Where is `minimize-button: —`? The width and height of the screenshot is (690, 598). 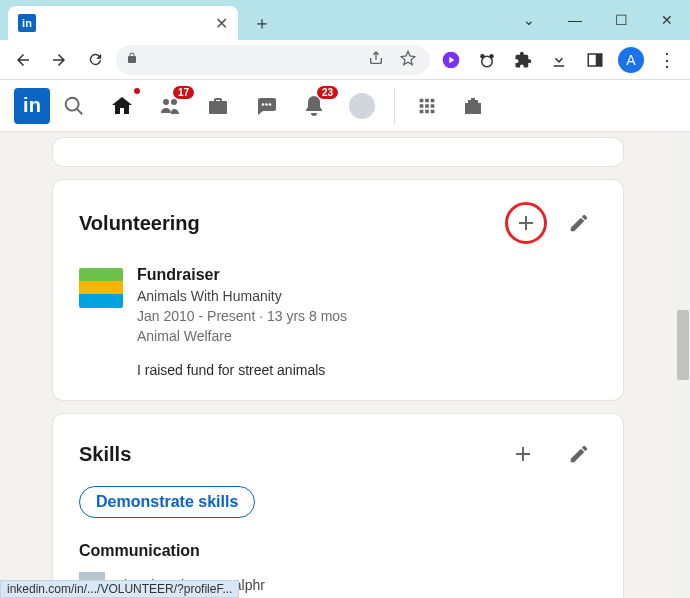 minimize-button: — is located at coordinates (575, 20).